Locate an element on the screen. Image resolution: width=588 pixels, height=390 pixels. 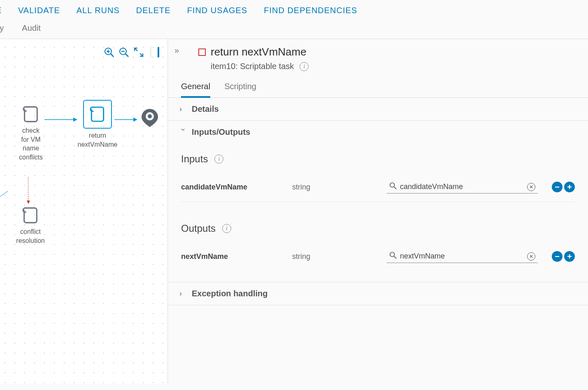
keyboard-icon is located at coordinates (158, 53).